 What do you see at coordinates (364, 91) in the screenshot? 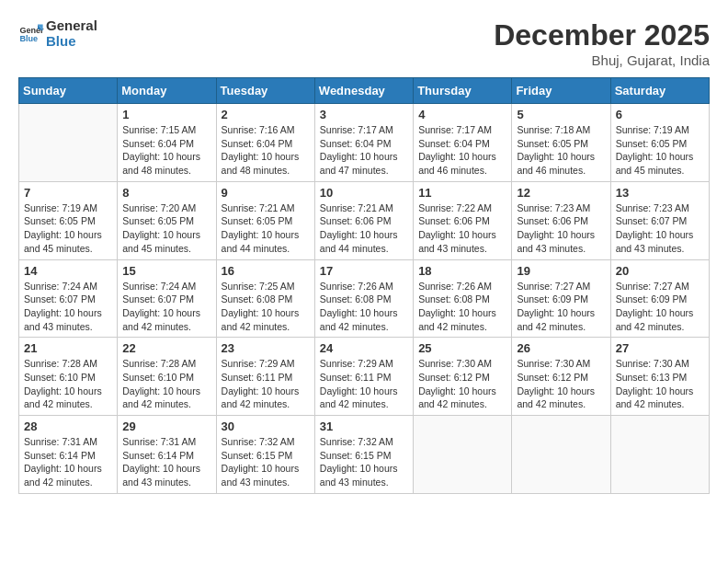
I see `day-header-wednesday: Wednesday` at bounding box center [364, 91].